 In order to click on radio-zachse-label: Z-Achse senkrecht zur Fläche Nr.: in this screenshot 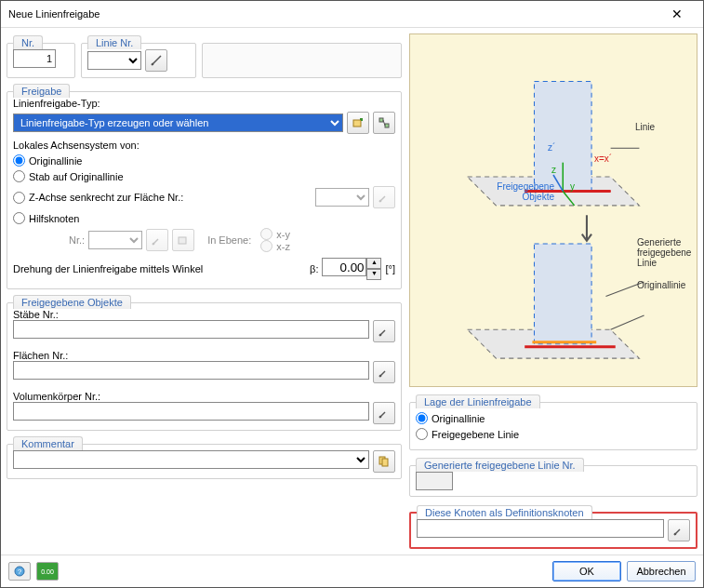, I will do `click(106, 197)`.